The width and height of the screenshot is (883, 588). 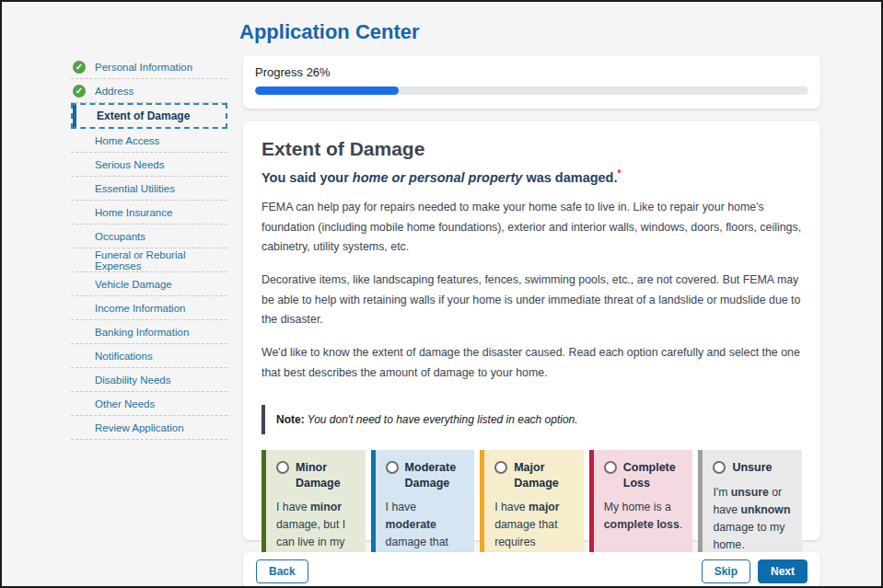 I want to click on sidebar-item-essential-utilities: Essential Utilities, so click(x=149, y=189).